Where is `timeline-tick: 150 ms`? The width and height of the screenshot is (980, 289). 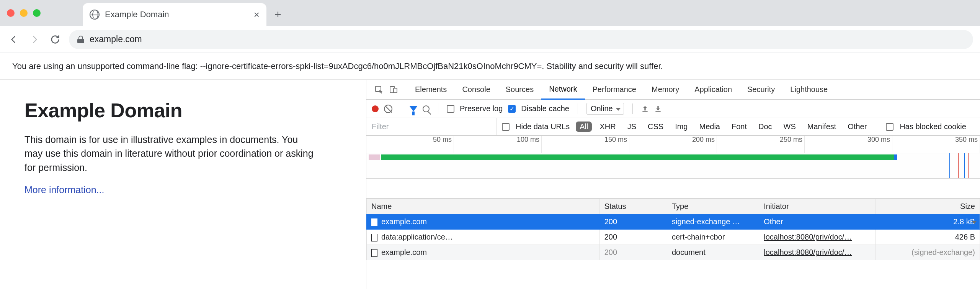
timeline-tick: 150 ms is located at coordinates (586, 144).